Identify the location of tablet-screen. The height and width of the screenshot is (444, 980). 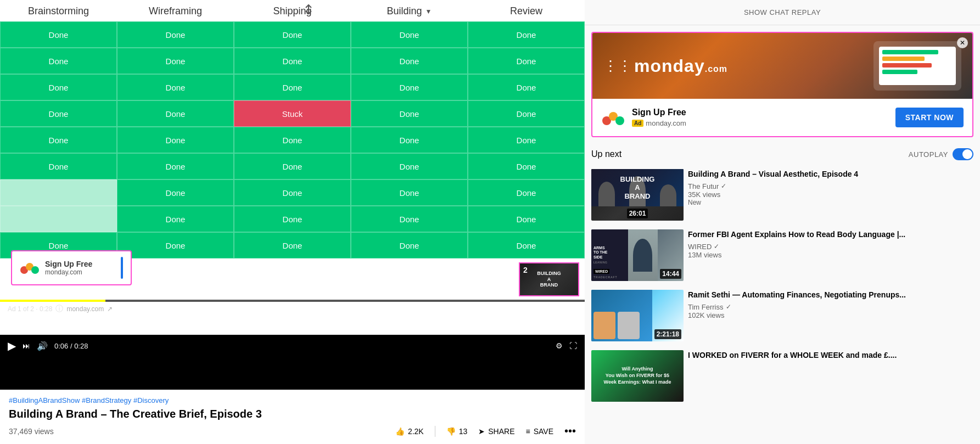
(917, 66).